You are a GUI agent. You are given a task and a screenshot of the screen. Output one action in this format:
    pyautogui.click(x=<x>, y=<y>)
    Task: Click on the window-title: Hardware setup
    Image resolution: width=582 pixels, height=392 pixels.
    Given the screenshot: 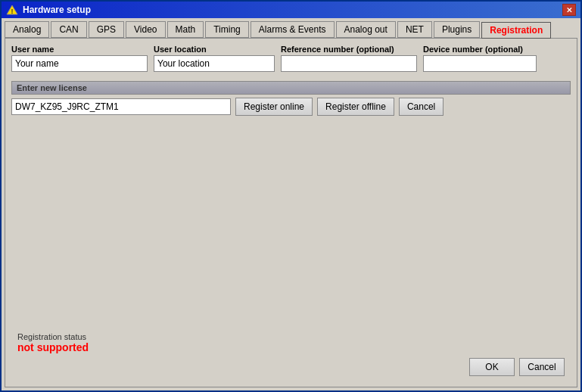 What is the action you would take?
    pyautogui.click(x=57, y=10)
    